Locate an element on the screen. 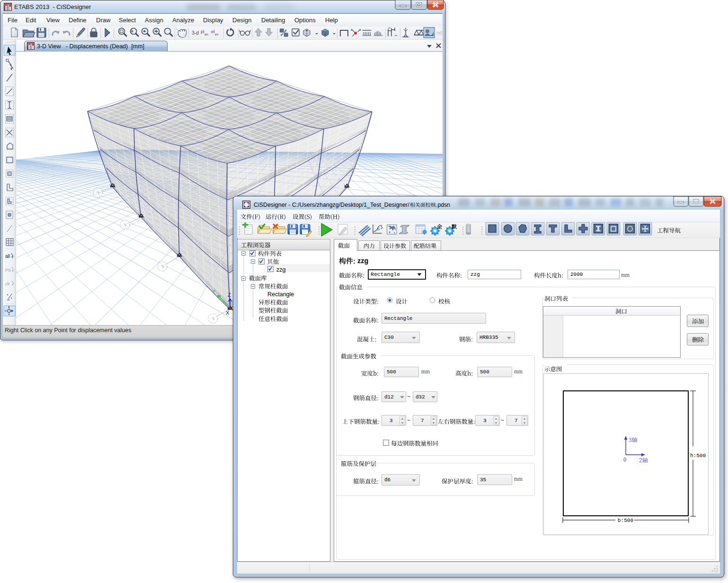  svg-text: nd is located at coordinates (439, 33).